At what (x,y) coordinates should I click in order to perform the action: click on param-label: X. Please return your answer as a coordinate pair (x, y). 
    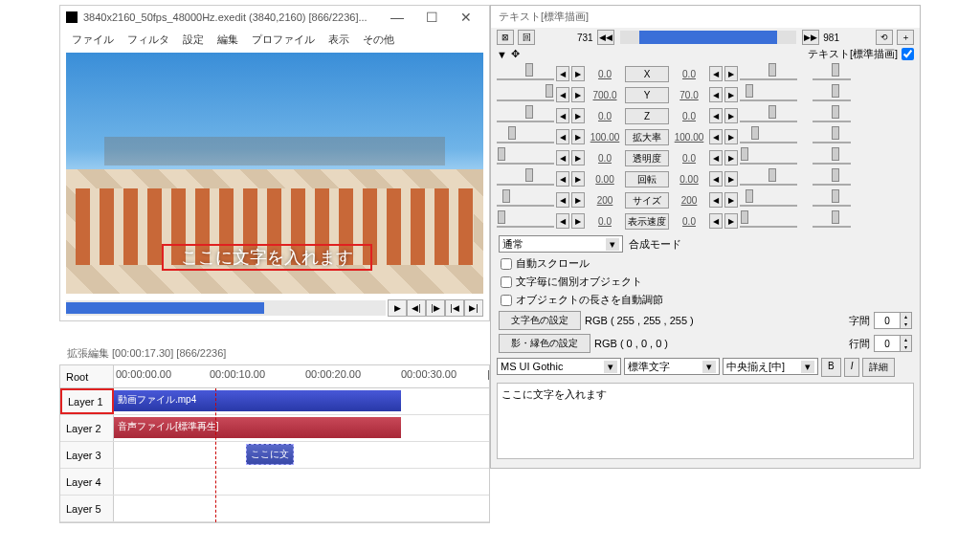
    Looking at the image, I should click on (647, 75).